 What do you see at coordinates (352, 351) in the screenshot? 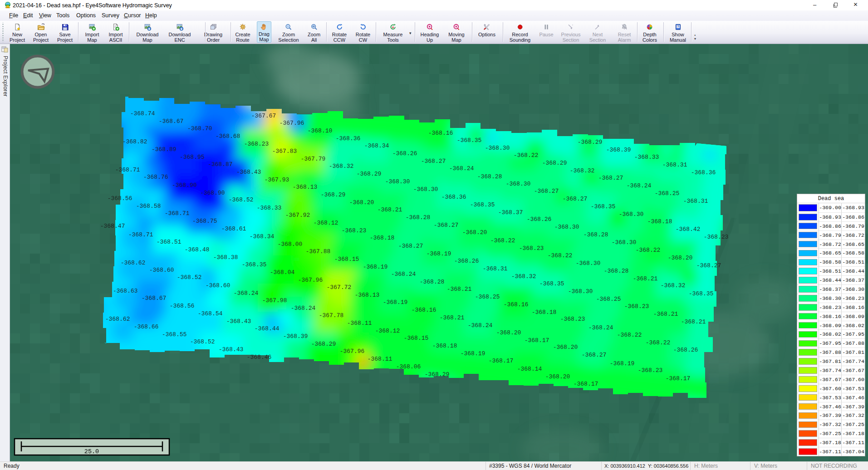
I see `svg-text: -367.96` at bounding box center [352, 351].